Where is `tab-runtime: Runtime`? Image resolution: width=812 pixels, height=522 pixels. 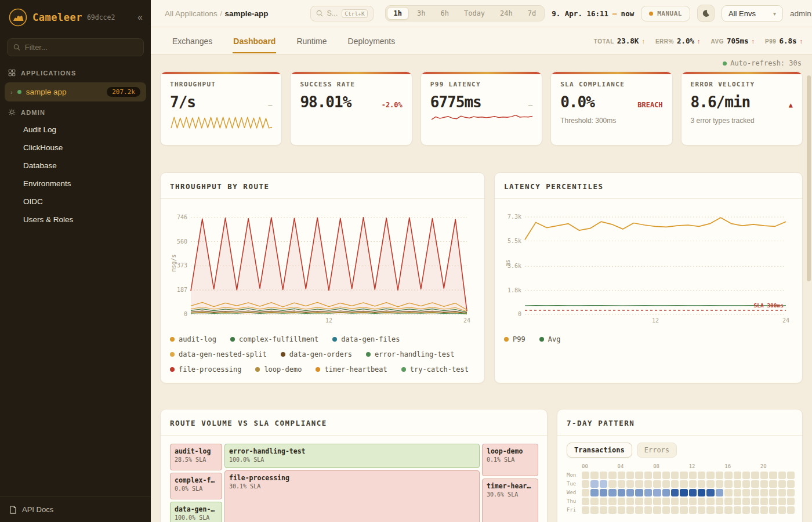 tab-runtime: Runtime is located at coordinates (311, 41).